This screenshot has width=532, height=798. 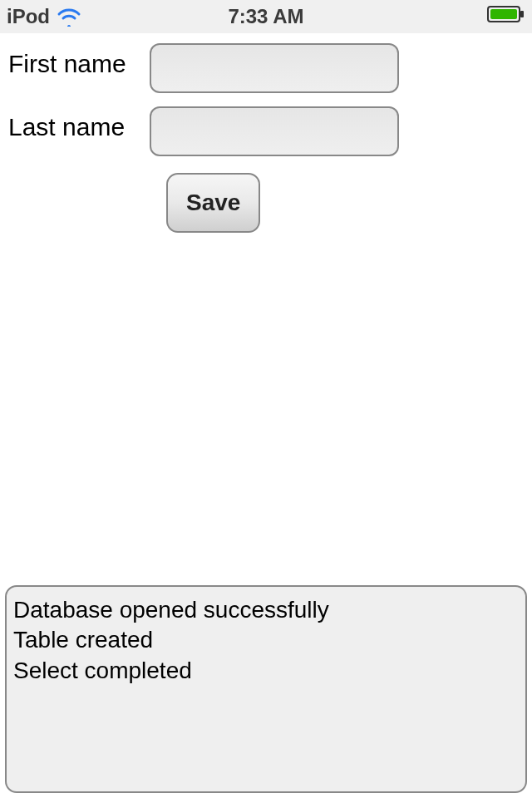 What do you see at coordinates (506, 14) in the screenshot?
I see `battery-icon` at bounding box center [506, 14].